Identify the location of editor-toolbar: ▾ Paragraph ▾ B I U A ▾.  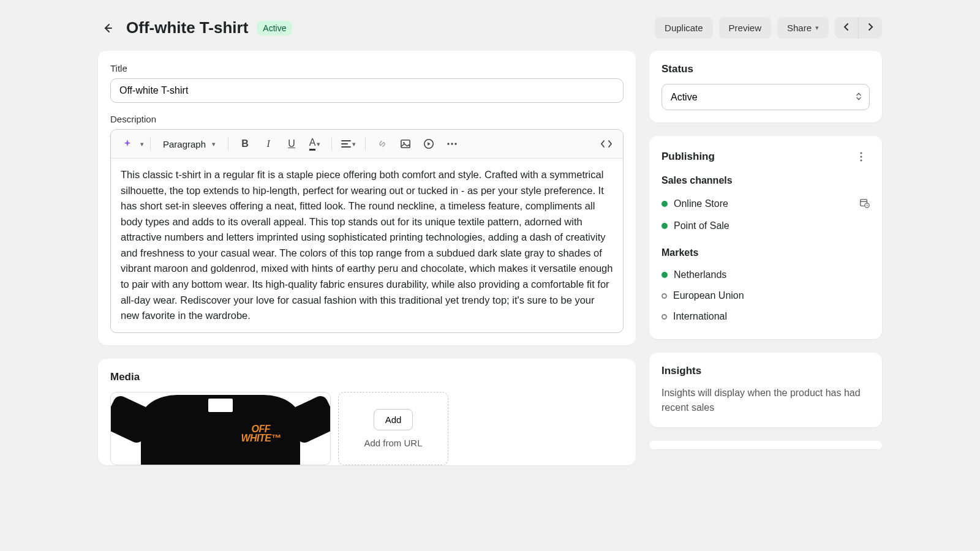
(367, 144).